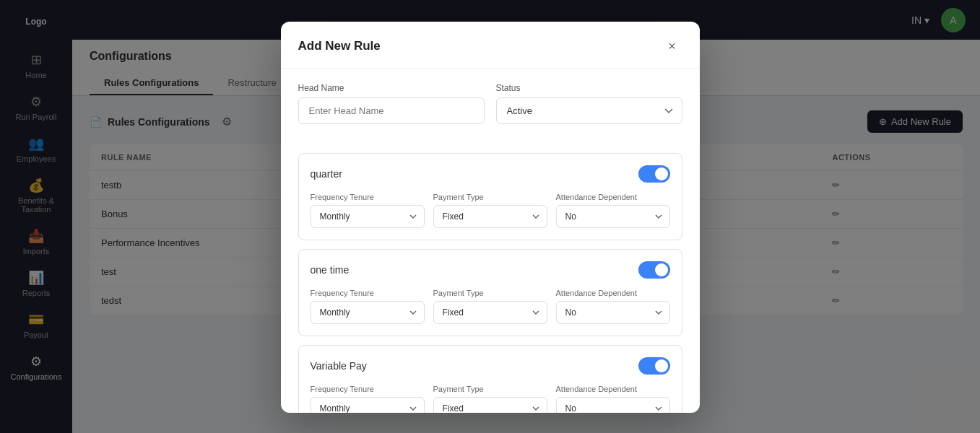  I want to click on attendance-label-2: Attendance Dependent, so click(613, 389).